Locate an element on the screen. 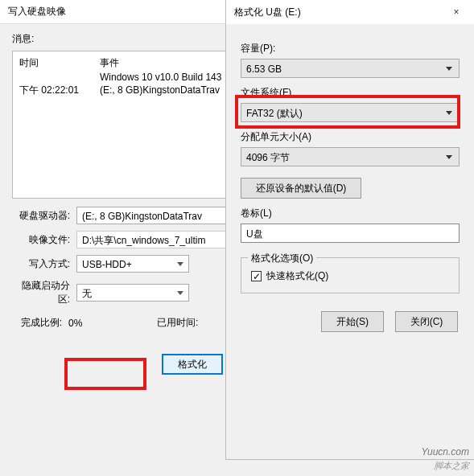  watermark-line1: Yuucn.com is located at coordinates (445, 452).